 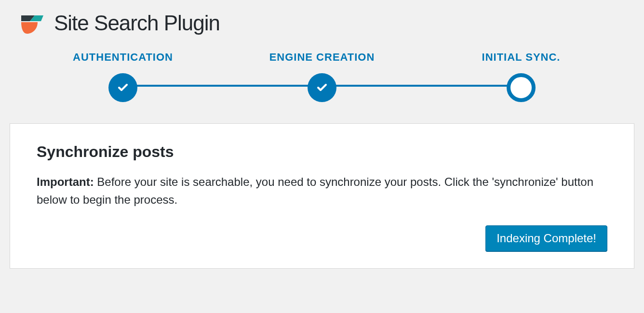 What do you see at coordinates (322, 152) in the screenshot?
I see `panel-heading: Synchronize posts` at bounding box center [322, 152].